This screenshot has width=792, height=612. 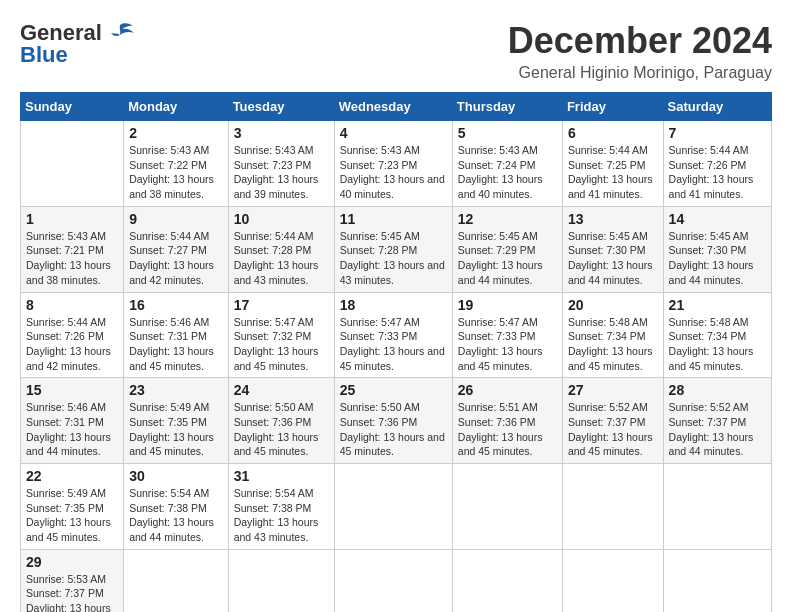 What do you see at coordinates (72, 305) in the screenshot?
I see `day-number: 8` at bounding box center [72, 305].